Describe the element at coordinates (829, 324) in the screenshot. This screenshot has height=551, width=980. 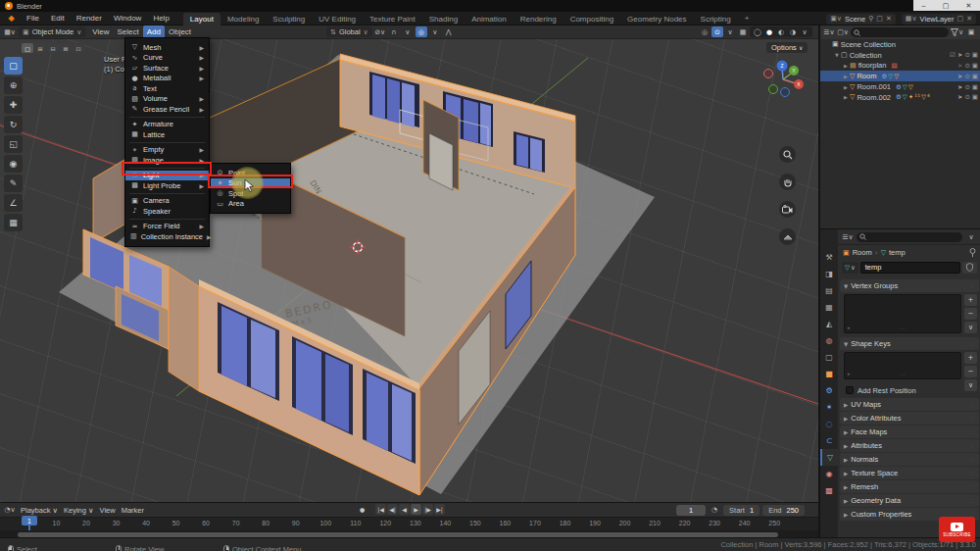
I see `properties-tab-scene: ◭` at that location.